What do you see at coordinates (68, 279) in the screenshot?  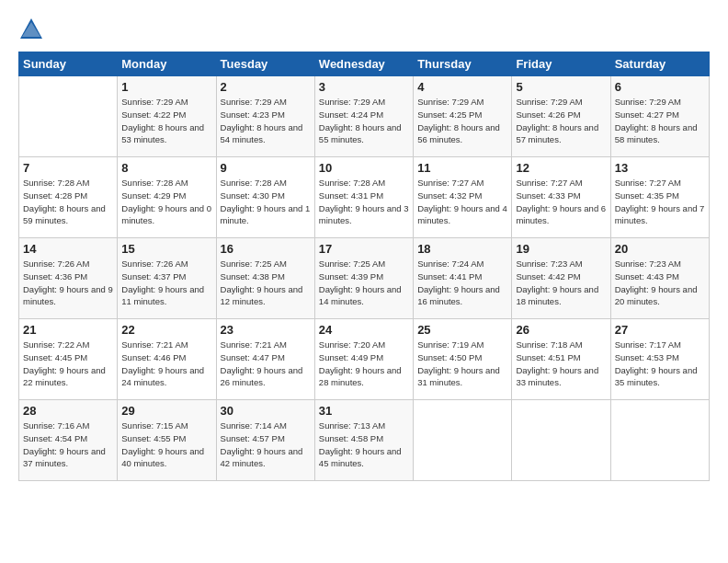 I see `calendar-cell: 14Sunrise: 7:26 AMSunset: 4:36 PMDayligh…` at bounding box center [68, 279].